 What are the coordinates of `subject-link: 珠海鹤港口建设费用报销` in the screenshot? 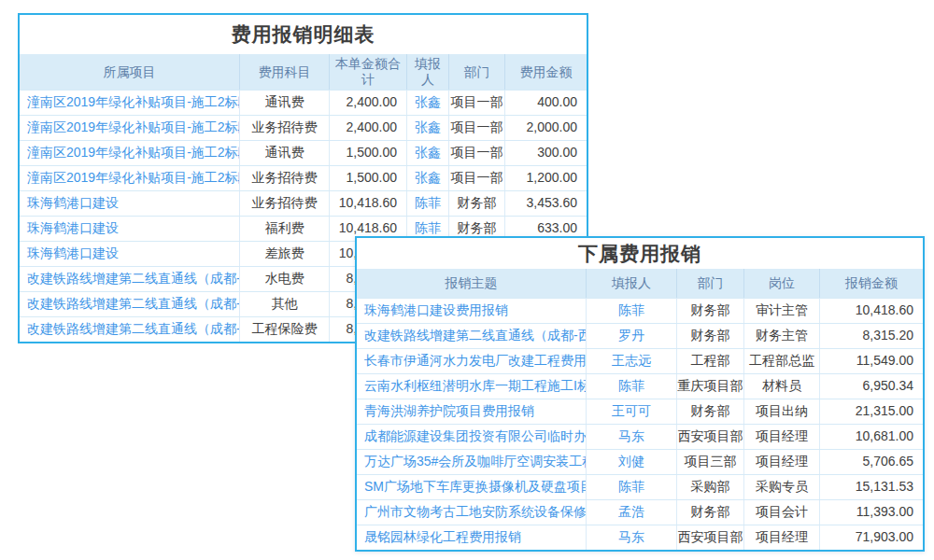 It's located at (472, 311).